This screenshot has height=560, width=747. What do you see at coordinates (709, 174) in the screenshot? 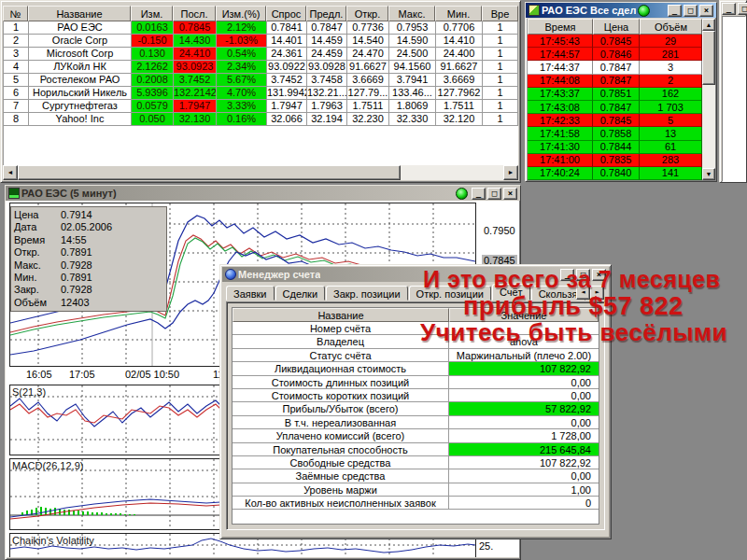
I see `scroll-down-icon: ▼` at bounding box center [709, 174].